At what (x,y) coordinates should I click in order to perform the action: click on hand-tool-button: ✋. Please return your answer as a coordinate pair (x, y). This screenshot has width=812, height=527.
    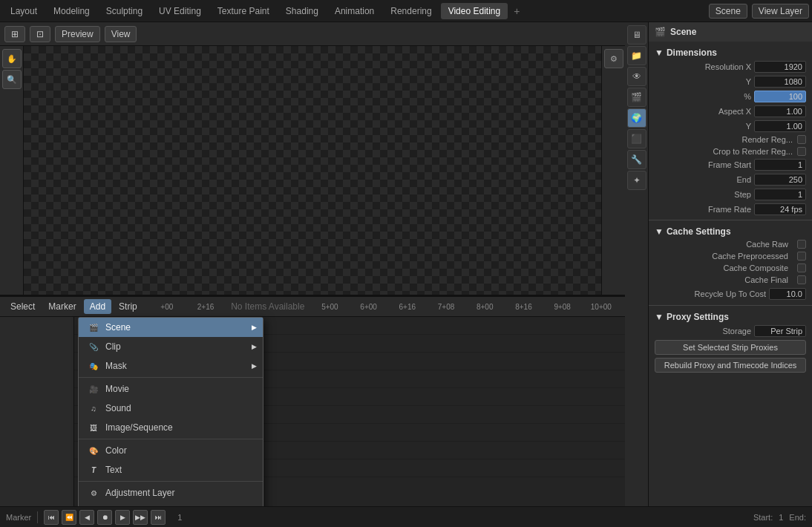
    Looking at the image, I should click on (12, 59).